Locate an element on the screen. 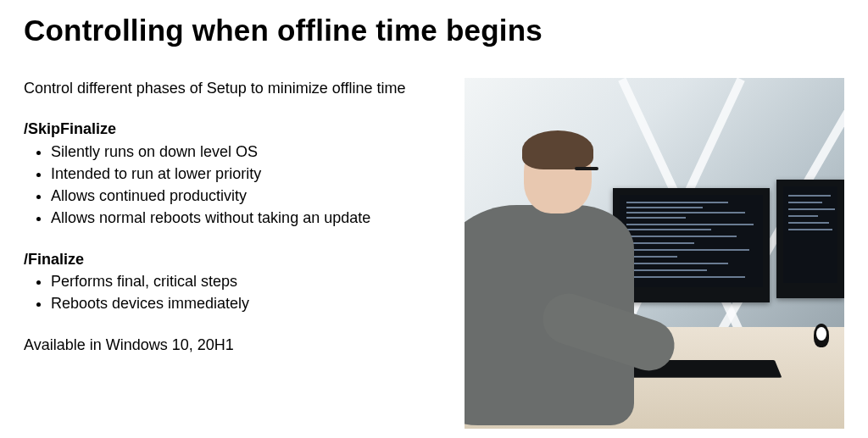  bullets-finalize: Performs final, critical steps Reboots d… is located at coordinates (236, 293).